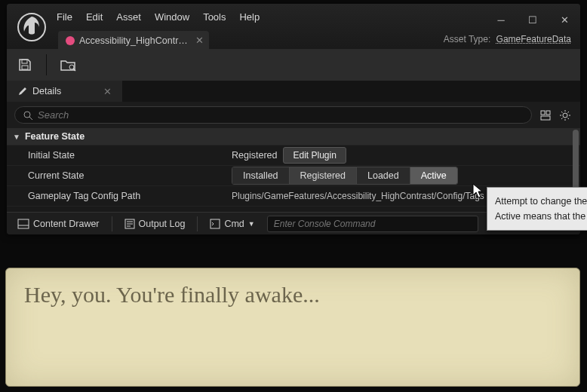 The width and height of the screenshot is (587, 392). What do you see at coordinates (130, 224) in the screenshot?
I see `log-icon` at bounding box center [130, 224].